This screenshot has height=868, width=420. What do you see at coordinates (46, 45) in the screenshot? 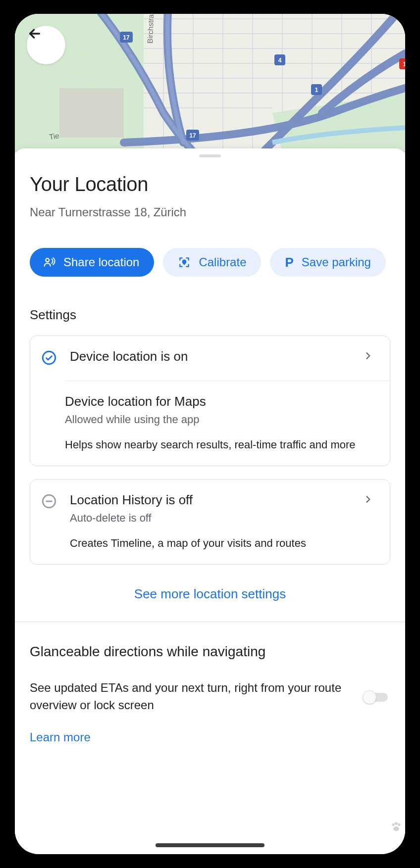
I see `back-button` at bounding box center [46, 45].